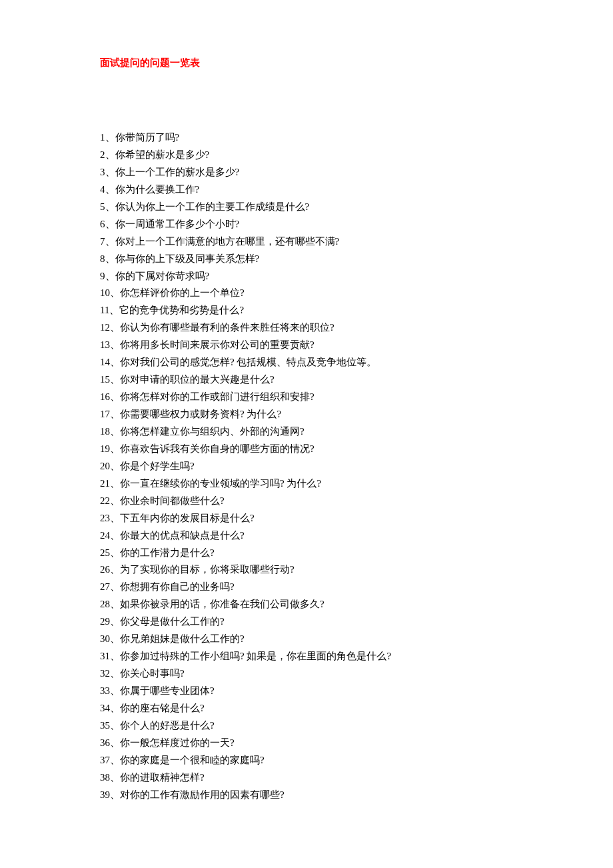  Describe the element at coordinates (306, 225) in the screenshot. I see `question-item: 6、你一周通常工作多少个小时?` at that location.